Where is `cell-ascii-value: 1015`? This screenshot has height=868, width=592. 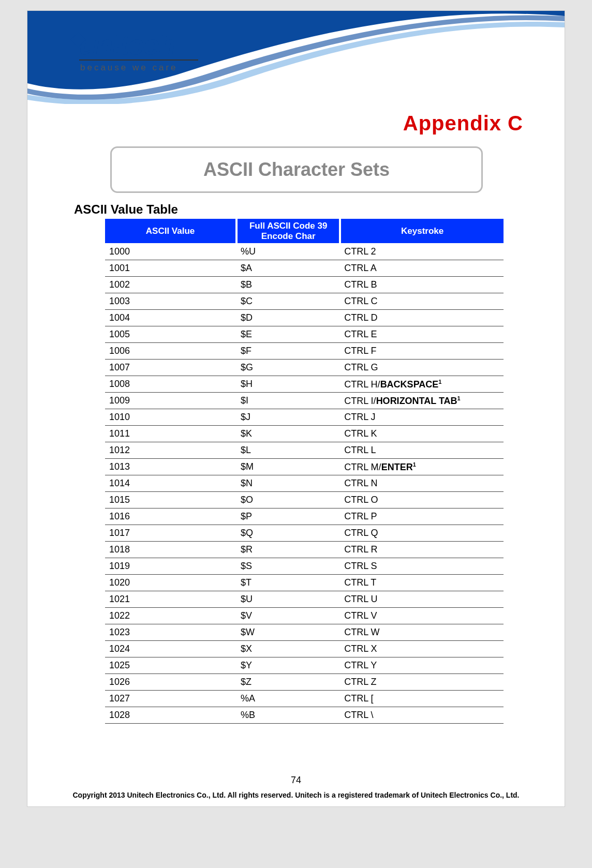
cell-ascii-value: 1015 is located at coordinates (171, 500).